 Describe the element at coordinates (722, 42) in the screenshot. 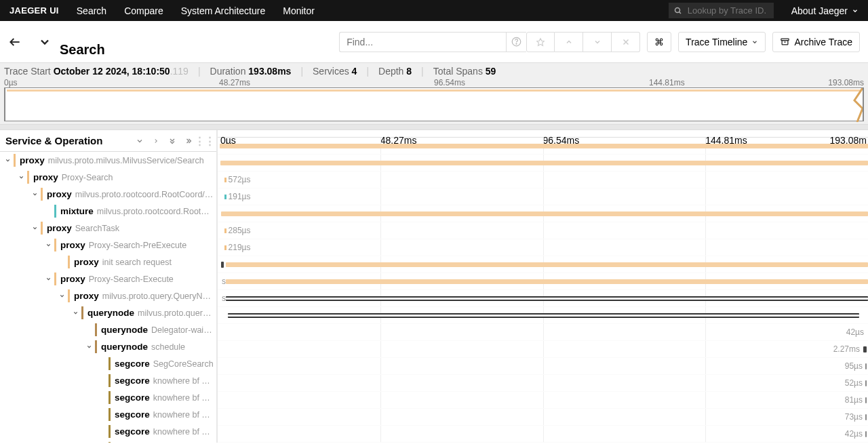

I see `view-mode-select: Trace Timeline` at that location.